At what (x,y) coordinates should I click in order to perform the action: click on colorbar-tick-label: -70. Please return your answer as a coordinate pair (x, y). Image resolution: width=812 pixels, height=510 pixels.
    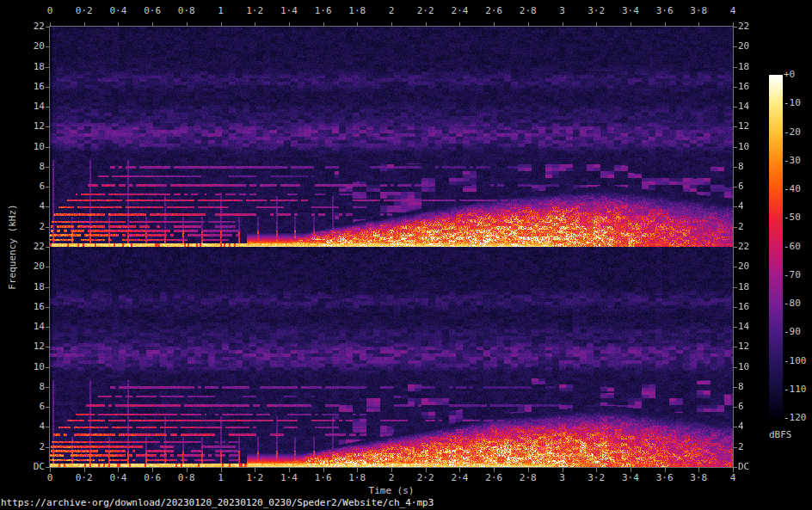
    Looking at the image, I should click on (792, 275).